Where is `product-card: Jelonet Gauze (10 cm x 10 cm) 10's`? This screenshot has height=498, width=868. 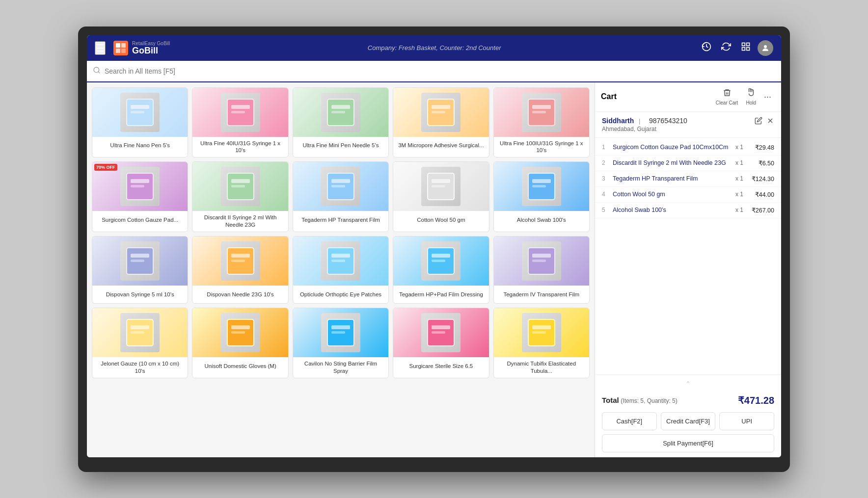
product-card: Jelonet Gauze (10 cm x 10 cm) 10's is located at coordinates (140, 343).